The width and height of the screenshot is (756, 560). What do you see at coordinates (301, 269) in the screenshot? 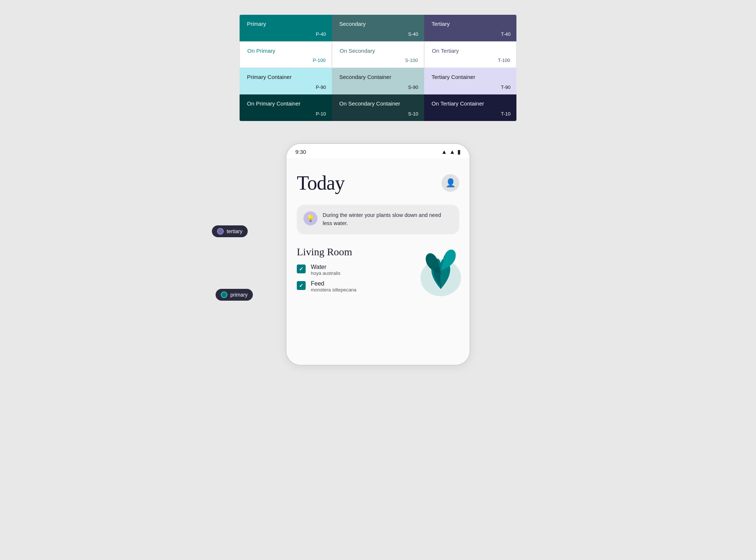
I see `checkmark-icon: ✓` at bounding box center [301, 269].